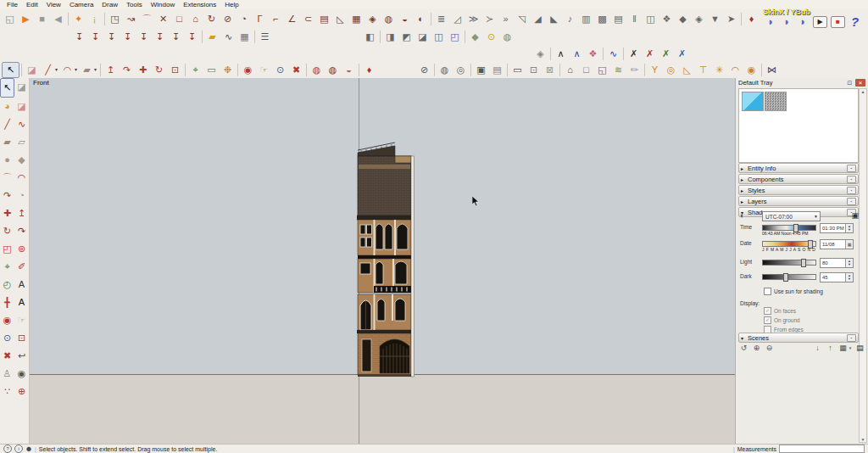 This screenshot has width=868, height=453. What do you see at coordinates (849, 277) in the screenshot?
I see `dark-stepper: ▲▼` at bounding box center [849, 277].